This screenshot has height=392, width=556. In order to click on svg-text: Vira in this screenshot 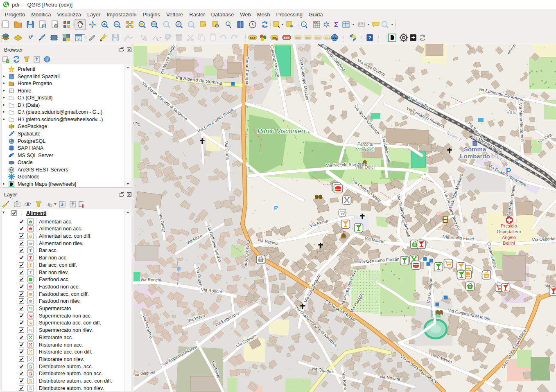, I will do `click(511, 112)`.